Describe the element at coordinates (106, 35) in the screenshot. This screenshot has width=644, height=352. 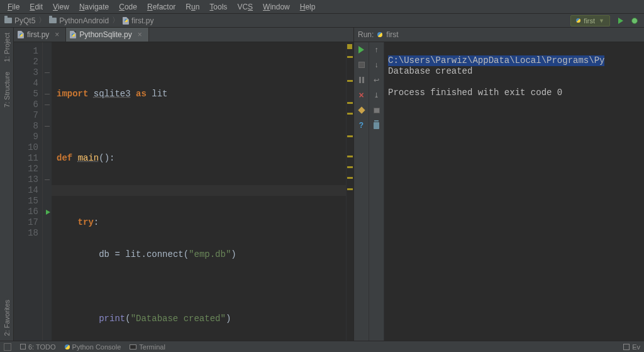
I see `editor-tab-label: PythonSqlite.py` at that location.